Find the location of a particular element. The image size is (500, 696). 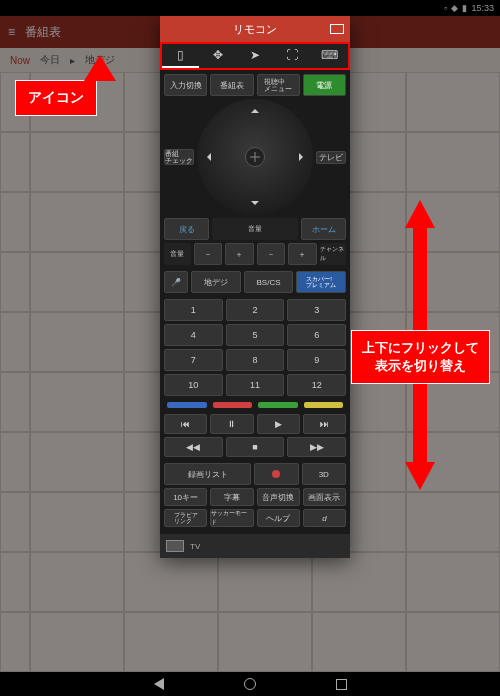

num-9: 9 is located at coordinates (316, 360).